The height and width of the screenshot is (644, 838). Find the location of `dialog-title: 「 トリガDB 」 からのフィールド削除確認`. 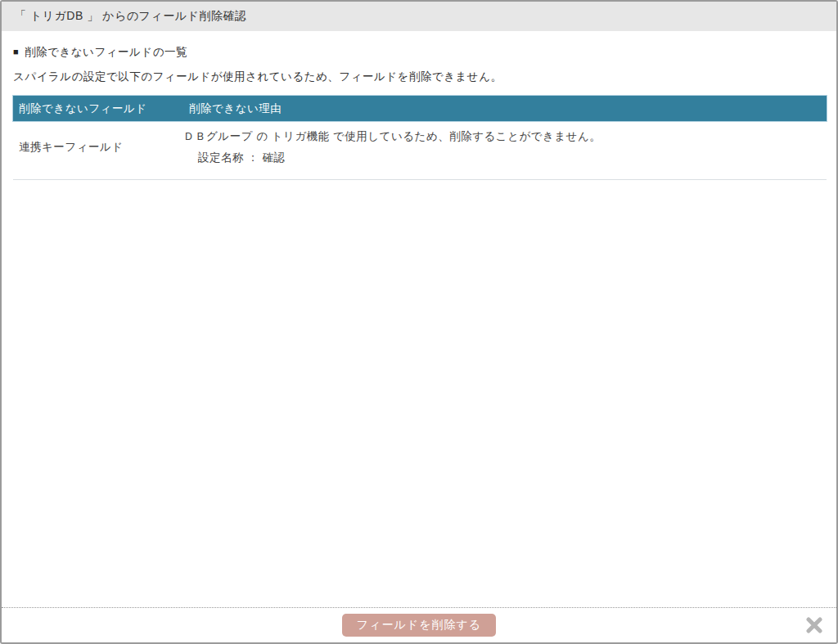

dialog-title: 「 トリガDB 」 からのフィールド削除確認 is located at coordinates (131, 16).